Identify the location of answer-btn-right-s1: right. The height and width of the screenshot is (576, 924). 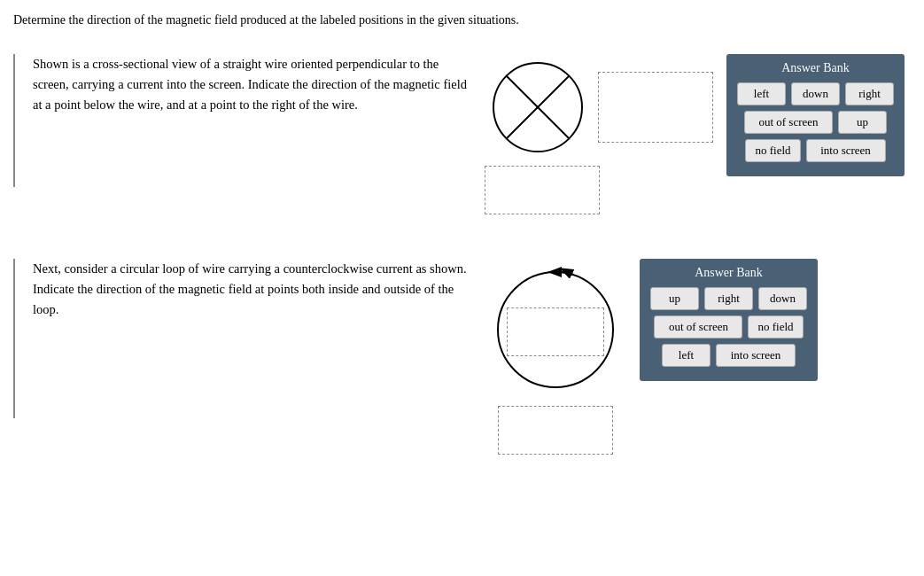
(870, 94).